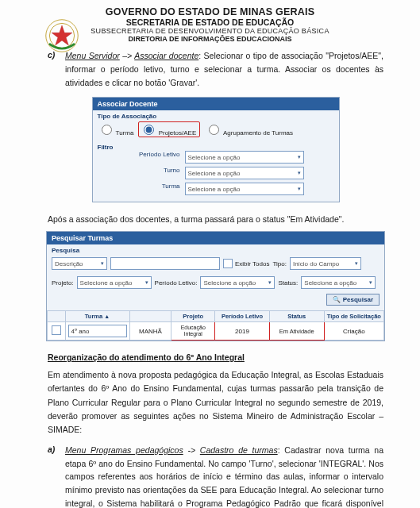  I want to click on col-periodo: Período Letivo, so click(243, 317).